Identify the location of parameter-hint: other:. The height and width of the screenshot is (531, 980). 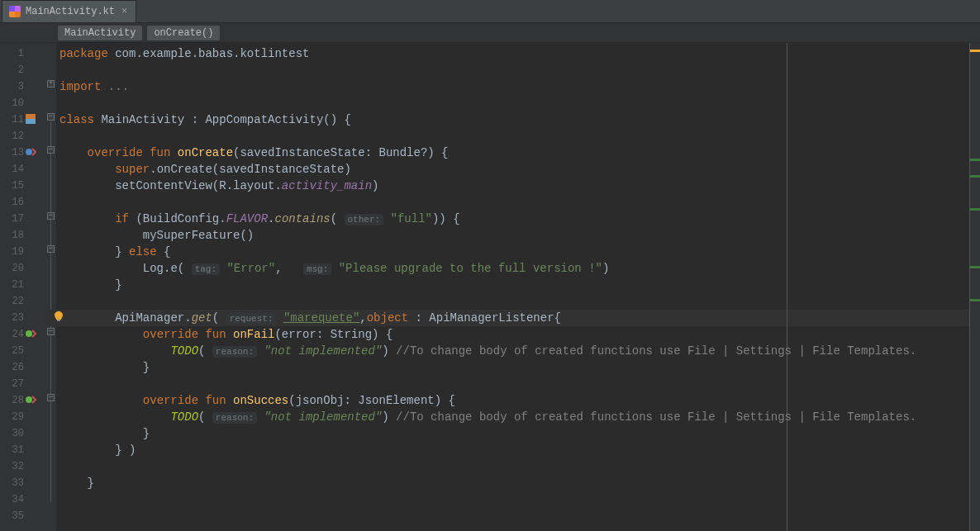
(364, 220).